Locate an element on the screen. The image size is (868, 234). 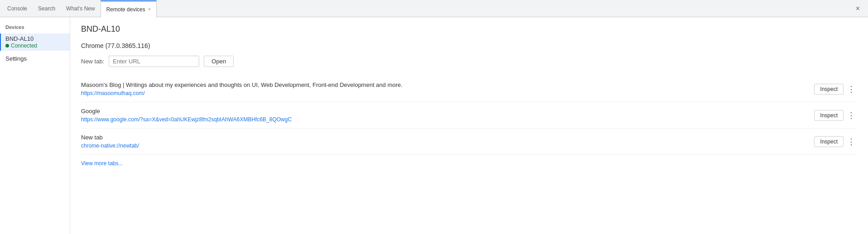
device-title: BND-AL10 is located at coordinates (469, 29).